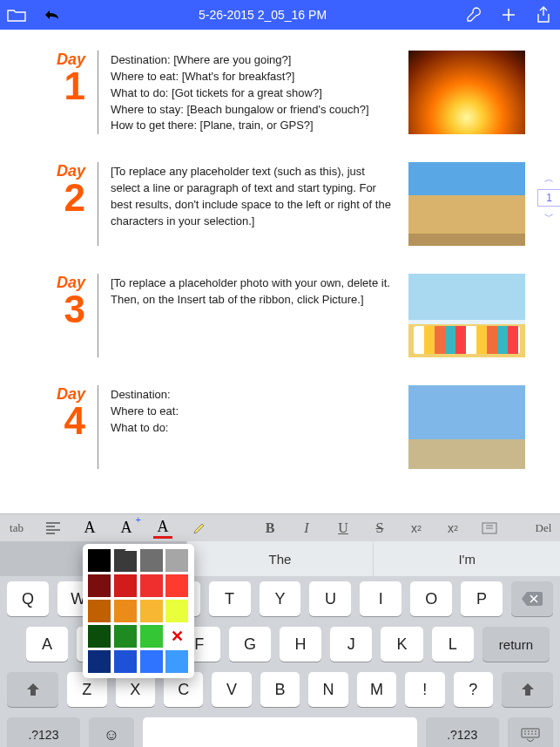  What do you see at coordinates (300, 644) in the screenshot?
I see `key-h: H` at bounding box center [300, 644].